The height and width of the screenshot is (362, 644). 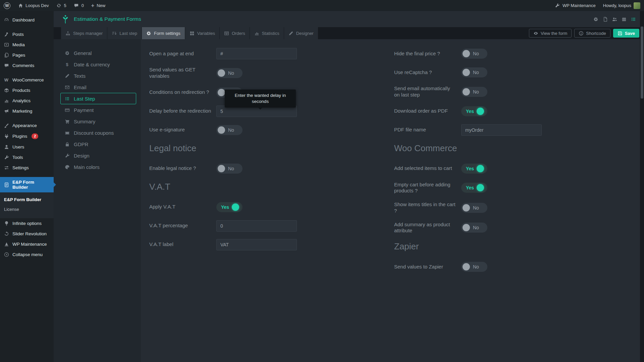 What do you see at coordinates (85, 121) in the screenshot?
I see `settings-nav-label: Summary` at bounding box center [85, 121].